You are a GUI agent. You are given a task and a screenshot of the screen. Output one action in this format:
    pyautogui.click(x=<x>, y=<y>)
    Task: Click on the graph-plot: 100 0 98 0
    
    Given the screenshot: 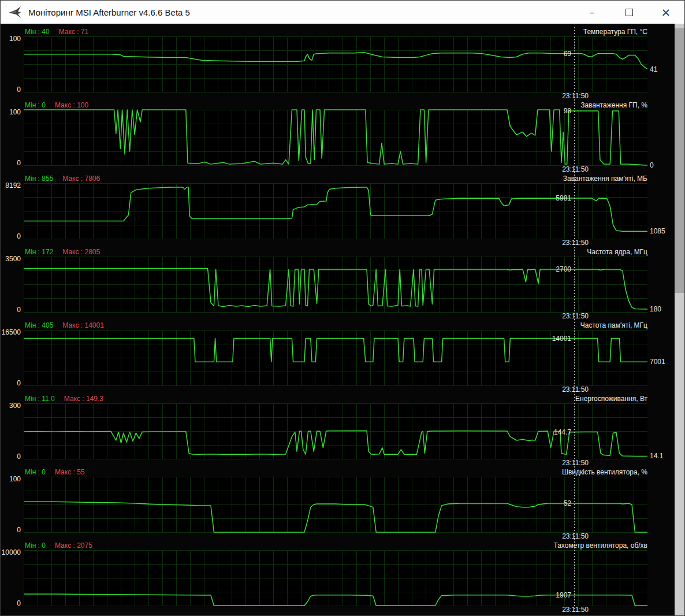 What is the action you would take?
    pyautogui.click(x=336, y=138)
    